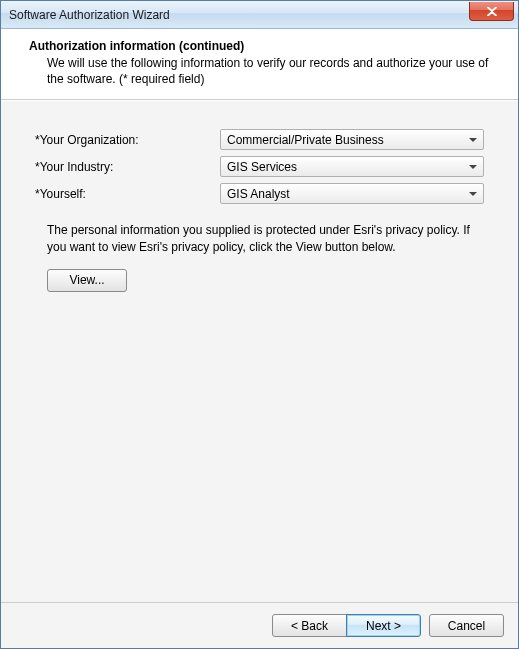 Image resolution: width=519 pixels, height=649 pixels. I want to click on window-title: Software Authorization Wizard, so click(90, 15).